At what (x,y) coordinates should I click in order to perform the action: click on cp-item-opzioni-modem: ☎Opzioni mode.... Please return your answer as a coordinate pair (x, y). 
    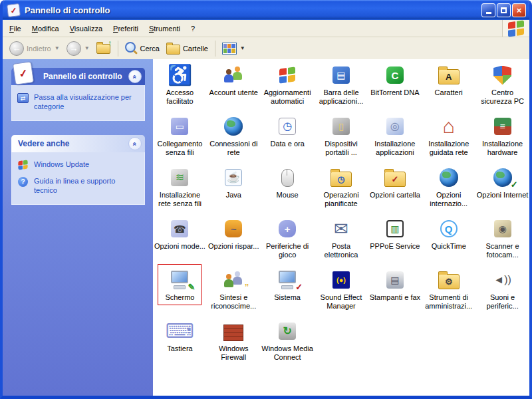
    Looking at the image, I should click on (180, 241).